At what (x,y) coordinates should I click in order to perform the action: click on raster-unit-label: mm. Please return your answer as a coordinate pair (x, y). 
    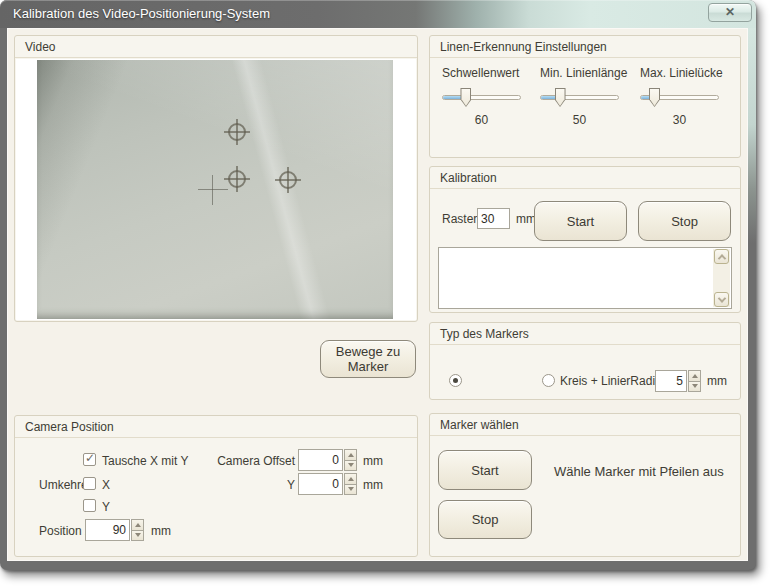
    Looking at the image, I should click on (526, 219).